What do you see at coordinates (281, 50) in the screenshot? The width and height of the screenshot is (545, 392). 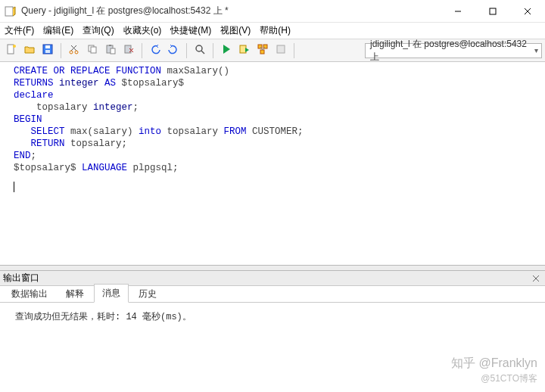 I see `stop-icon` at bounding box center [281, 50].